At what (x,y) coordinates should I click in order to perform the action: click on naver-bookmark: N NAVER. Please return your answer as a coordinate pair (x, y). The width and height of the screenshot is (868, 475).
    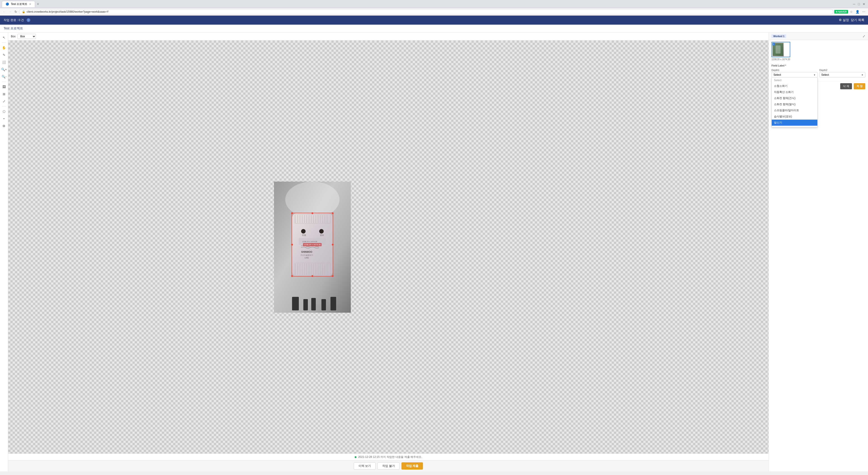
    Looking at the image, I should click on (841, 12).